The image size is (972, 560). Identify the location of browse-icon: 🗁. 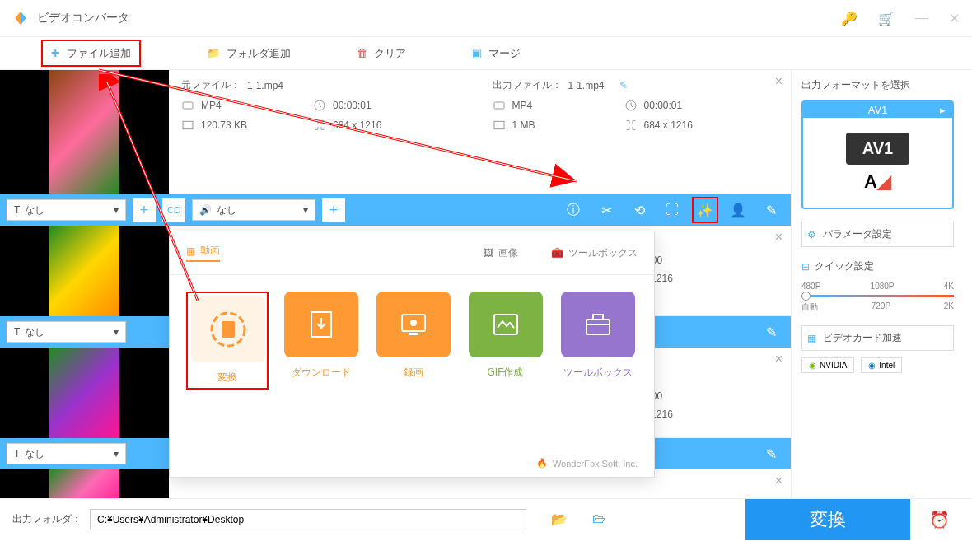
(599, 519).